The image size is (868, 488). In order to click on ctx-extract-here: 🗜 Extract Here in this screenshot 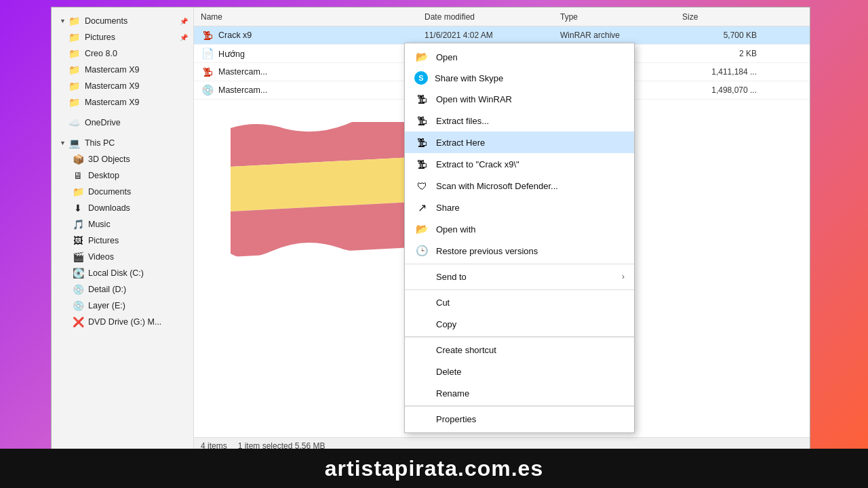, I will do `click(519, 142)`.